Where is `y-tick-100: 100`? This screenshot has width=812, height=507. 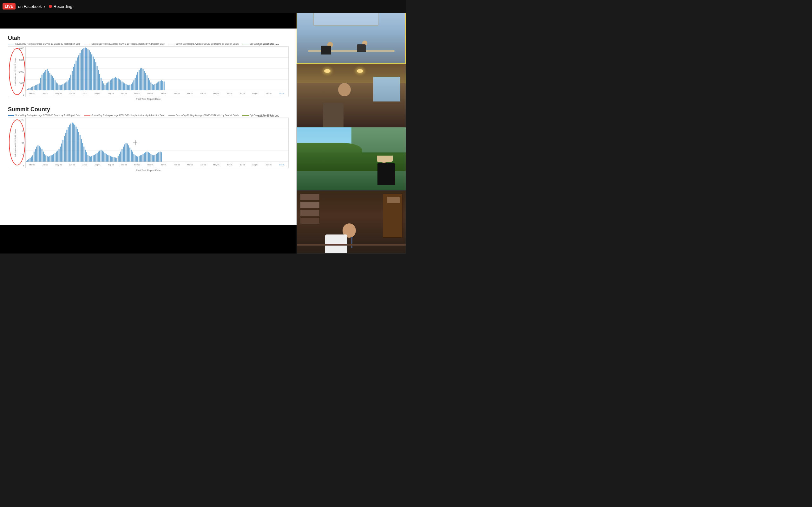
y-tick-100: 100 is located at coordinates (22, 119).